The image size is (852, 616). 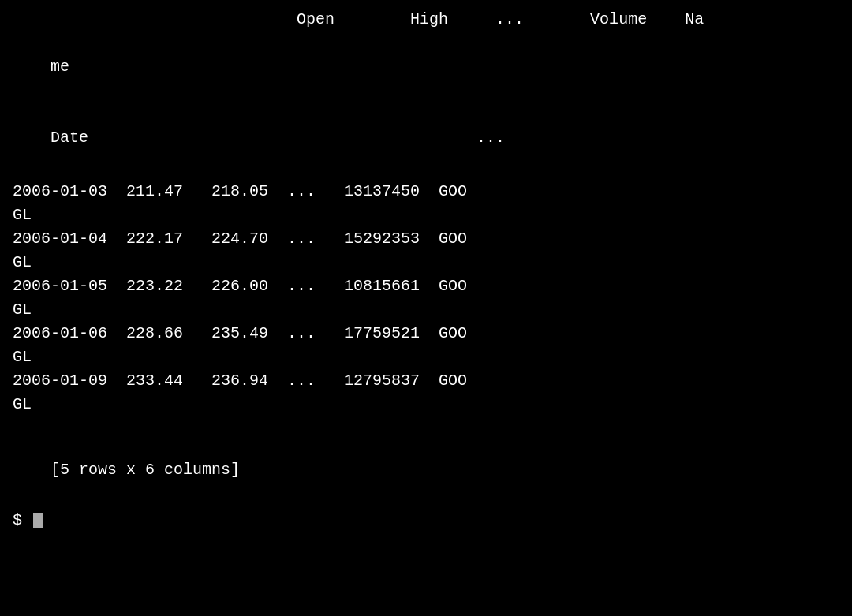 What do you see at coordinates (426, 381) in the screenshot?
I see `table-row: 2006-01-09 233.44 236.94 ... 12795837 GO…` at bounding box center [426, 381].